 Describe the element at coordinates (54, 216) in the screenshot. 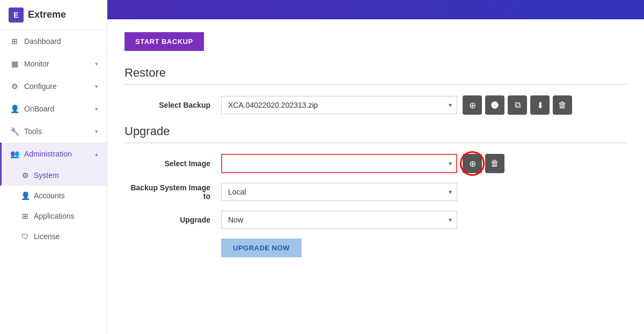

I see `sidebar-sub-item-label: Applications` at that location.